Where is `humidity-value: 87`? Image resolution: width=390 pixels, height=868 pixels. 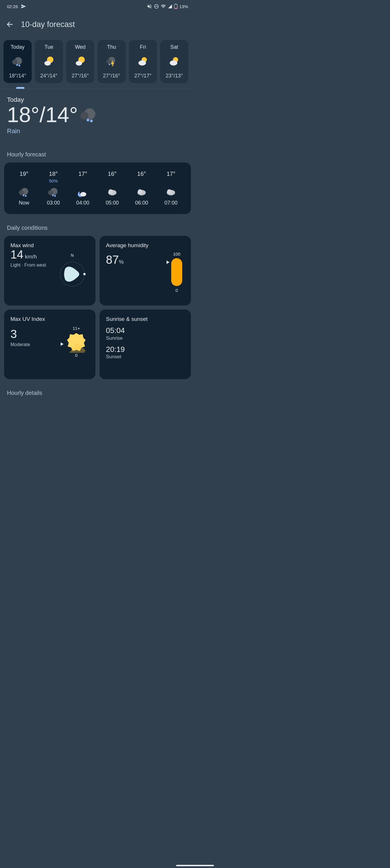 humidity-value: 87 is located at coordinates (113, 260).